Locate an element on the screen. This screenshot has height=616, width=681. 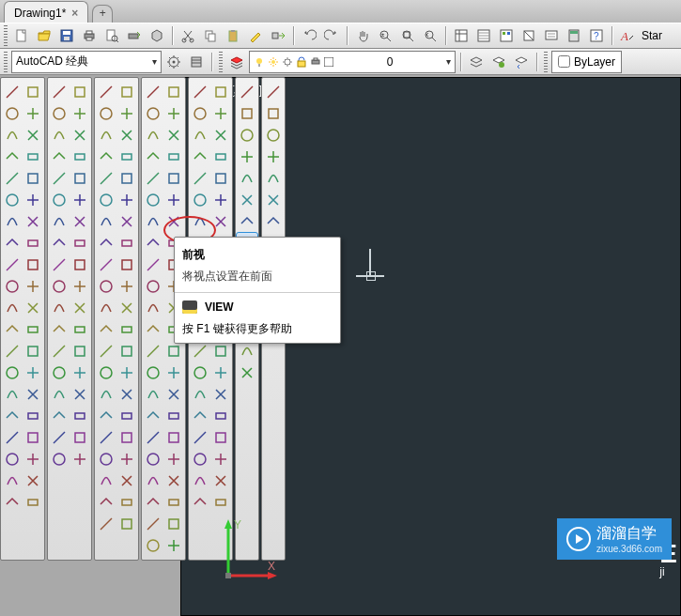
help-button: ? is located at coordinates (596, 36).